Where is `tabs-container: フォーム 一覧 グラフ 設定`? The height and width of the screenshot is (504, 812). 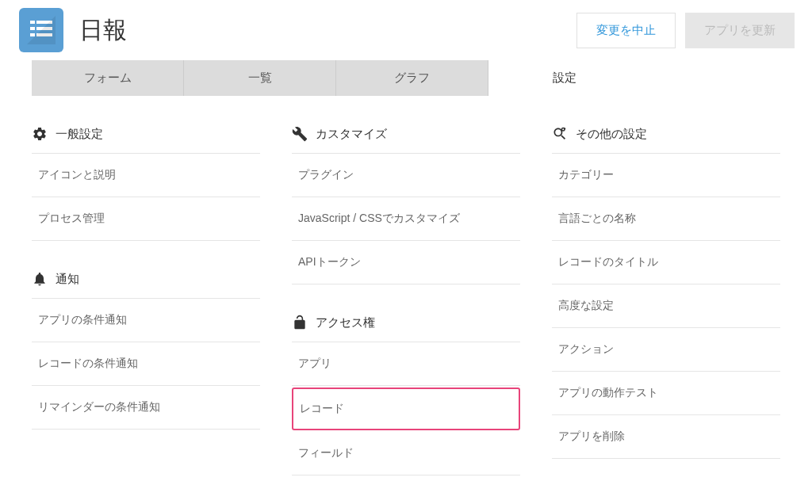 tabs-container: フォーム 一覧 グラフ 設定 is located at coordinates (406, 78).